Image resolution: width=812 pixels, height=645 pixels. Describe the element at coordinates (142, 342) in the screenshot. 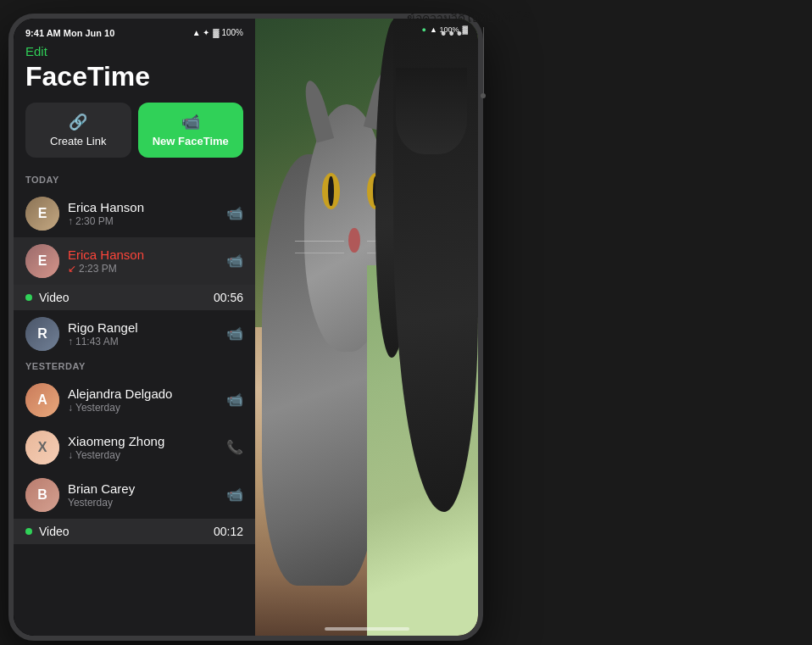

I see `call-time-rigo: ↑ 11:43 AM` at that location.